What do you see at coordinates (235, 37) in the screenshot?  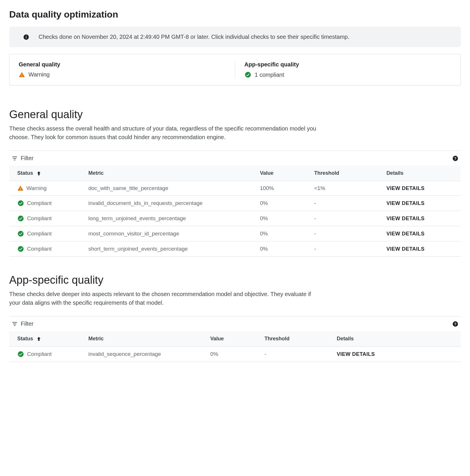 I see `info-banner: Checks done on November 20, 2024 at 2:49…` at bounding box center [235, 37].